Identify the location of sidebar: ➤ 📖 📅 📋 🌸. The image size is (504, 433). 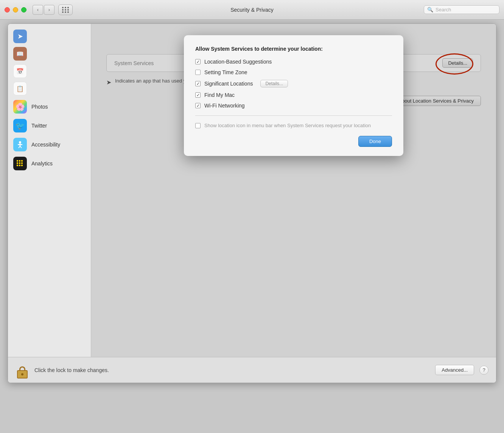
(50, 190).